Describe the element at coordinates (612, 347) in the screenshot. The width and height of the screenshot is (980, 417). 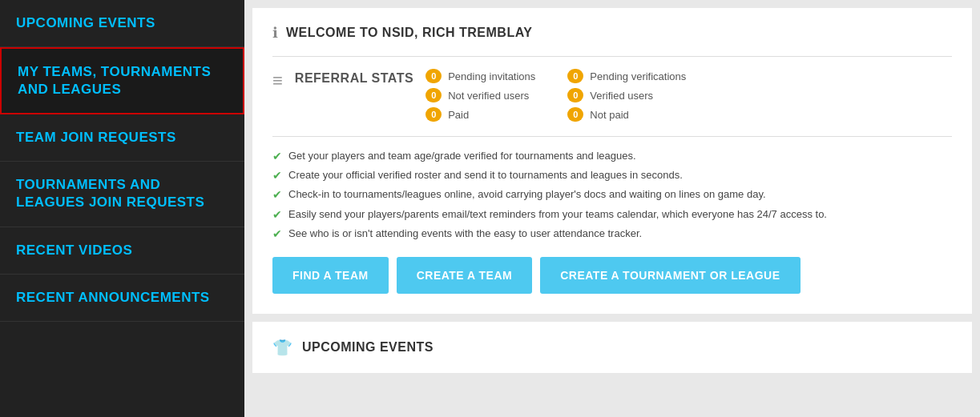
I see `upcoming-events-card: 👕 UPCOMING EVENTS` at that location.